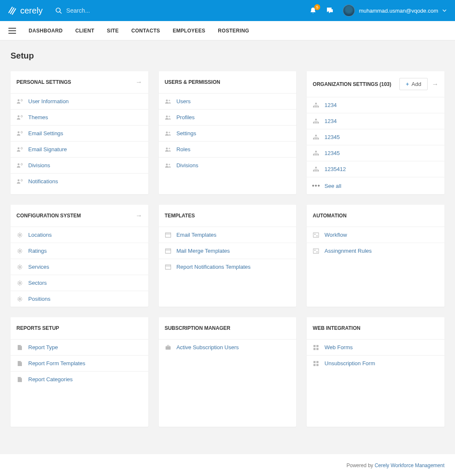  Describe the element at coordinates (376, 216) in the screenshot. I see `card-header: AUTOMATION` at that location.